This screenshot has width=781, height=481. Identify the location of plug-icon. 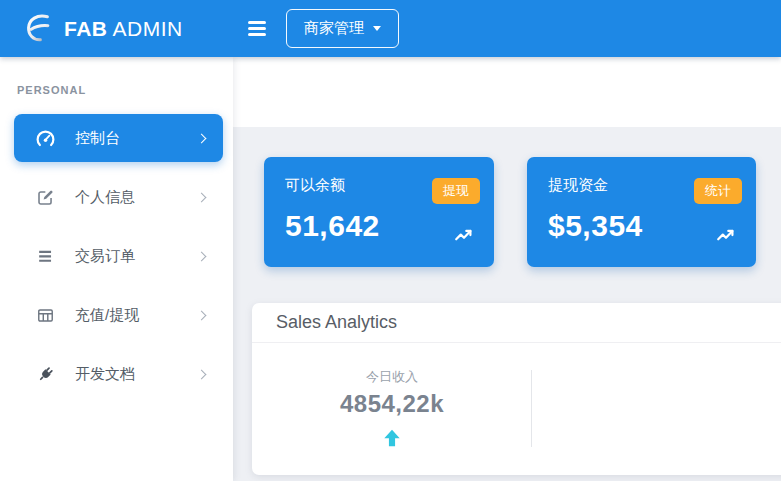
(46, 374).